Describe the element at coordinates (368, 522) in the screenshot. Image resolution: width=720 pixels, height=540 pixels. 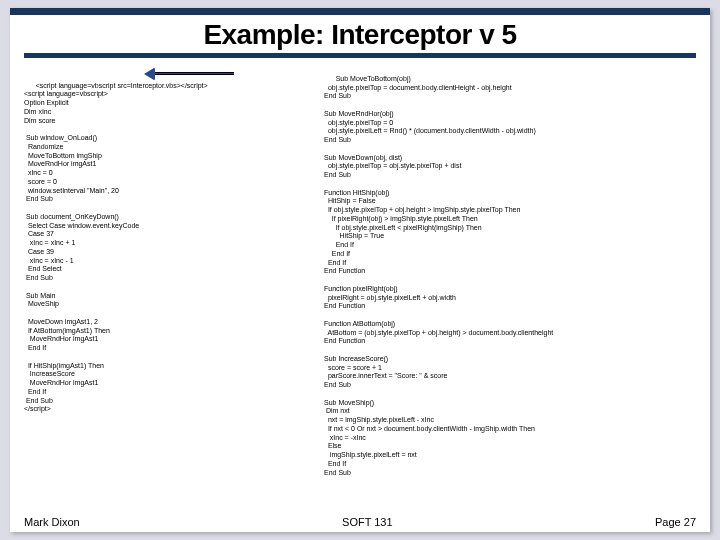
I see `footer-course: SOFT 131` at that location.